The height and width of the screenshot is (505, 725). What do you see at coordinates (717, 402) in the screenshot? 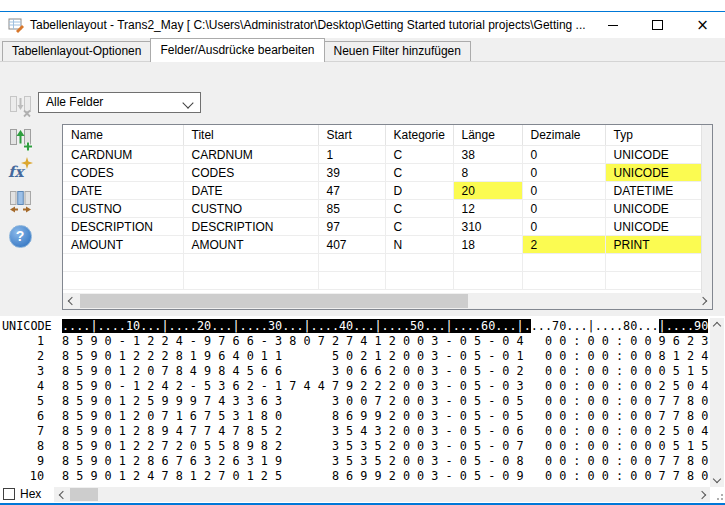
I see `hex-vertical-scrollbar` at bounding box center [717, 402].